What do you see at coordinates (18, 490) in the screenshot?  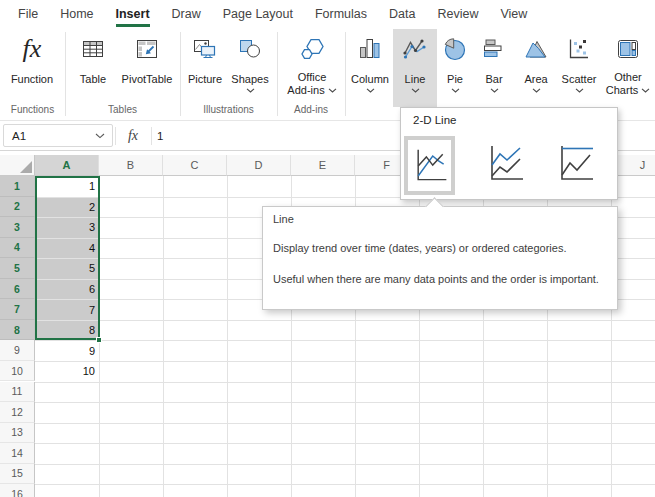 I see `row-header-16: 16` at bounding box center [18, 490].